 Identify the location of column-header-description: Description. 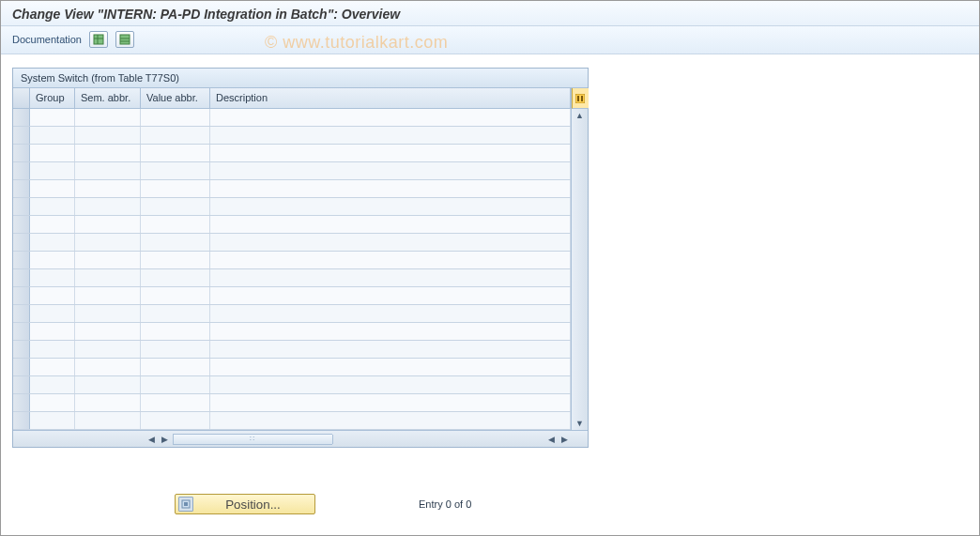
(390, 98).